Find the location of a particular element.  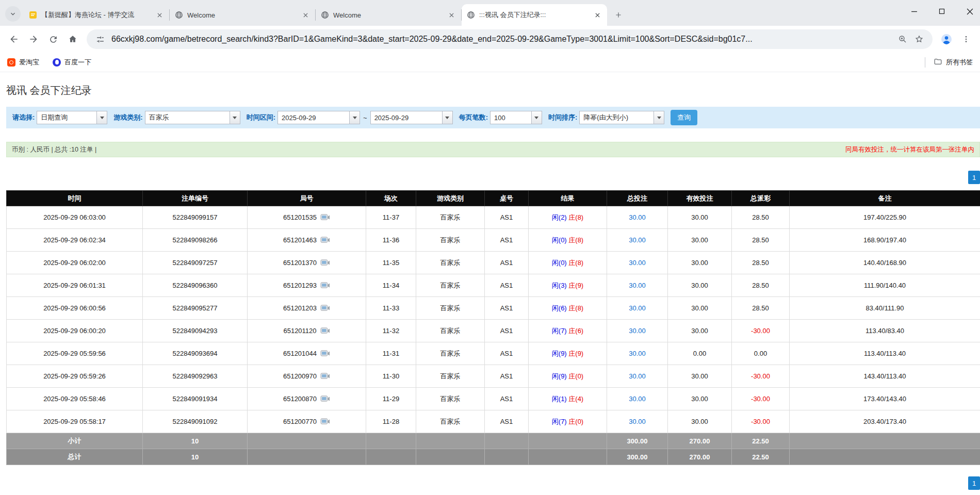

all-bookmarks-label: 所有书签 is located at coordinates (959, 62).